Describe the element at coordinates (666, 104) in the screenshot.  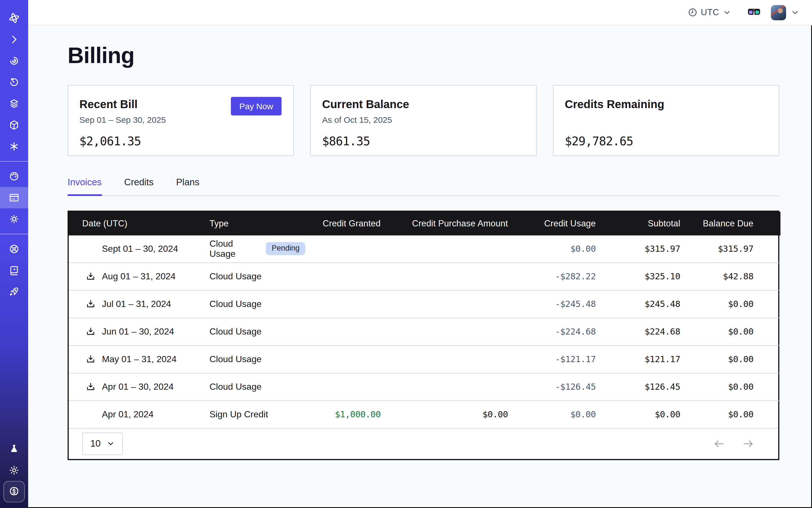
I see `card-title: Credits Remaining` at that location.